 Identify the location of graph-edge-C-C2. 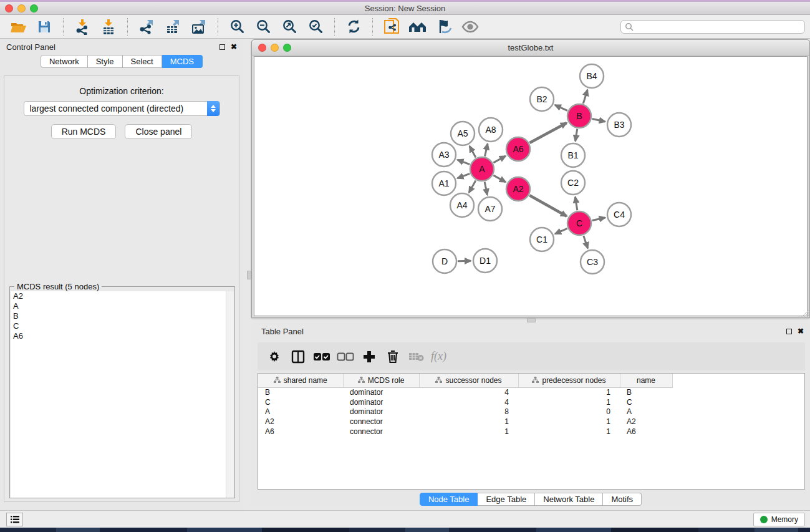
(576, 204).